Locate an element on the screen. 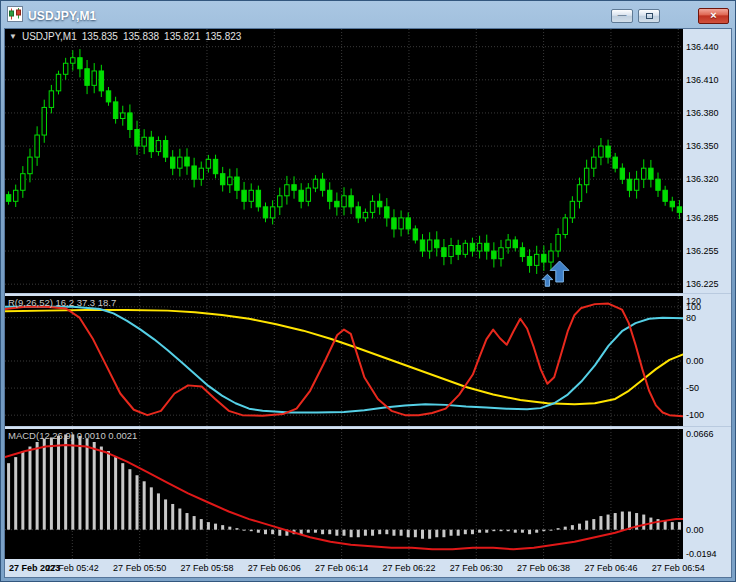 Image resolution: width=736 pixels, height=582 pixels. axis-label: 100 is located at coordinates (694, 307).